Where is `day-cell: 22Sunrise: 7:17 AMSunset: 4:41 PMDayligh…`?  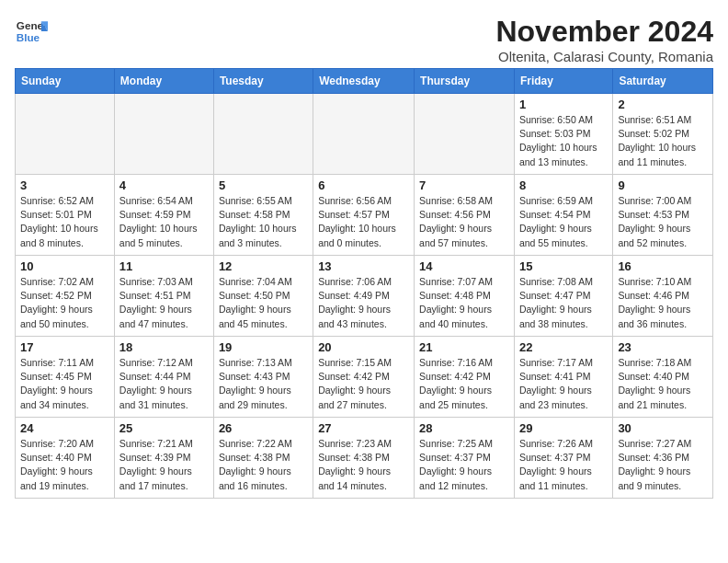
day-cell: 22Sunrise: 7:17 AMSunset: 4:41 PMDayligh… is located at coordinates (563, 377).